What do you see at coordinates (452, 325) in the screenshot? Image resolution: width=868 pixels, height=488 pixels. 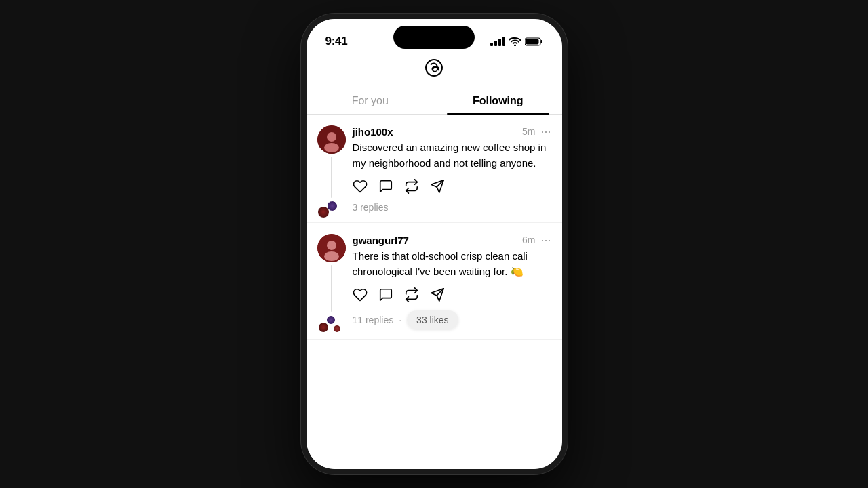 I see `post-footer: 11 replies · 33 likes` at bounding box center [452, 325].